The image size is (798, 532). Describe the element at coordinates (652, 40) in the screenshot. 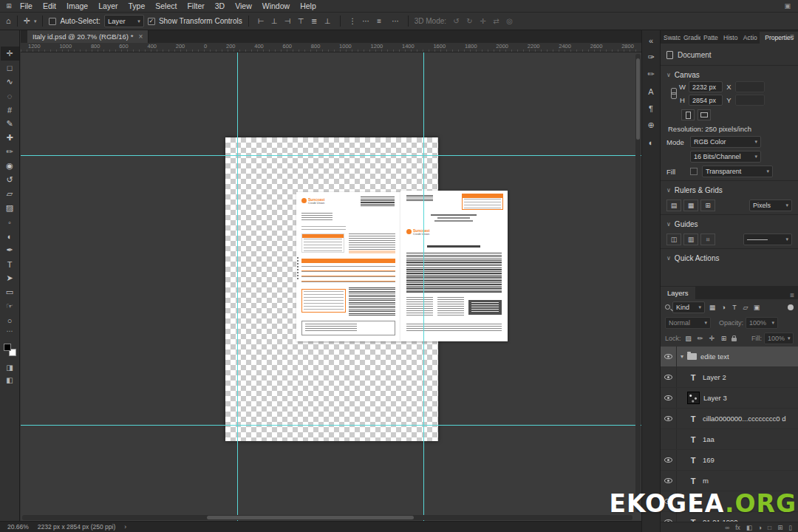

I see `collapse-panels-icon: «` at that location.